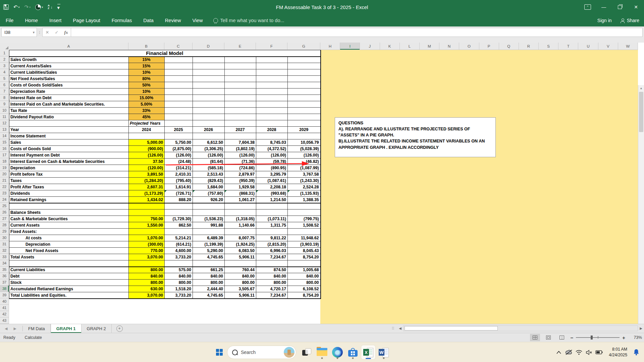 The width and height of the screenshot is (644, 362). I want to click on cell-E36: 840.00, so click(240, 276).